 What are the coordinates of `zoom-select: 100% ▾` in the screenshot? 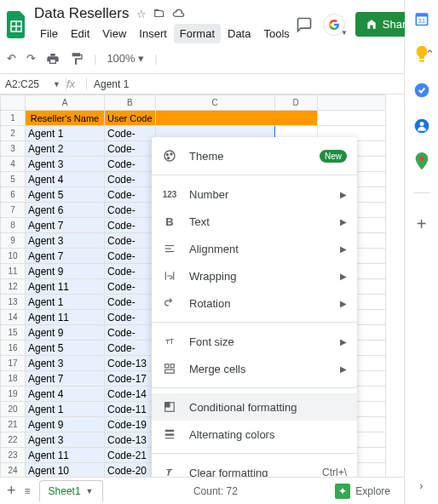 It's located at (125, 58).